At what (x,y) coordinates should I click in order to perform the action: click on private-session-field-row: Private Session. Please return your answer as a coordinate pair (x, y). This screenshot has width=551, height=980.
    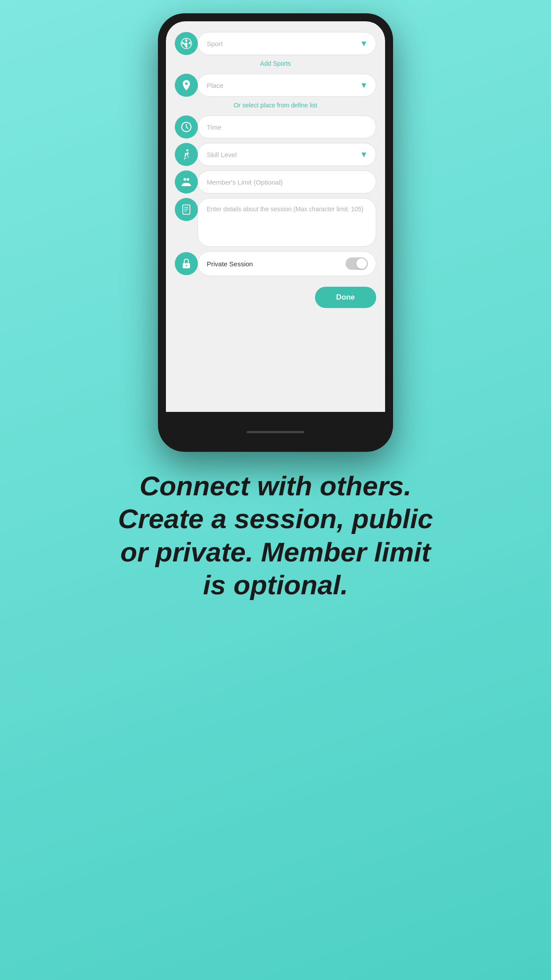
    Looking at the image, I should click on (276, 264).